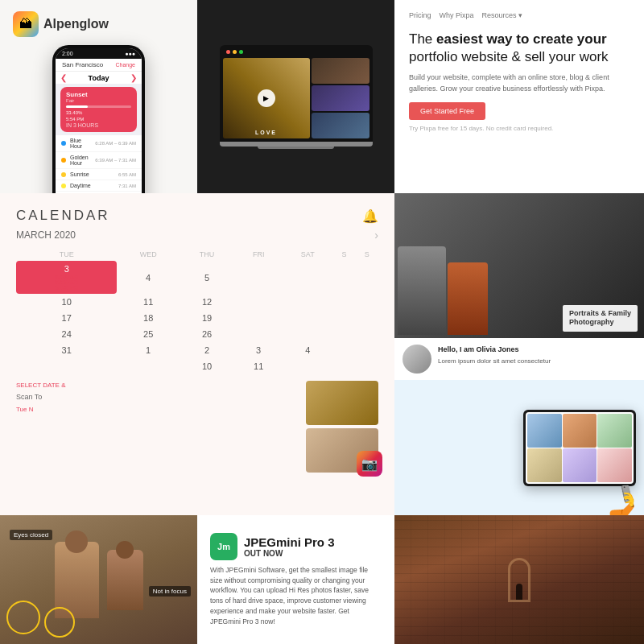 The width and height of the screenshot is (644, 644). I want to click on cal-day-e4: -, so click(344, 302).